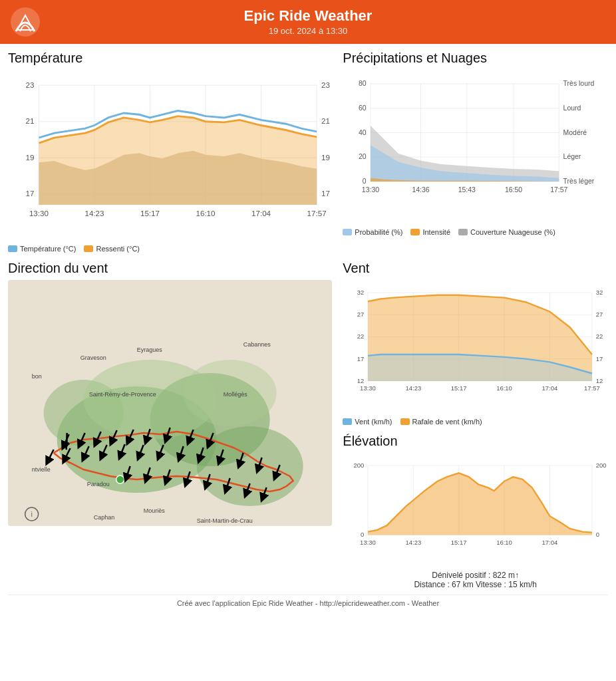  I want to click on svg-text: Paradou, so click(98, 484).